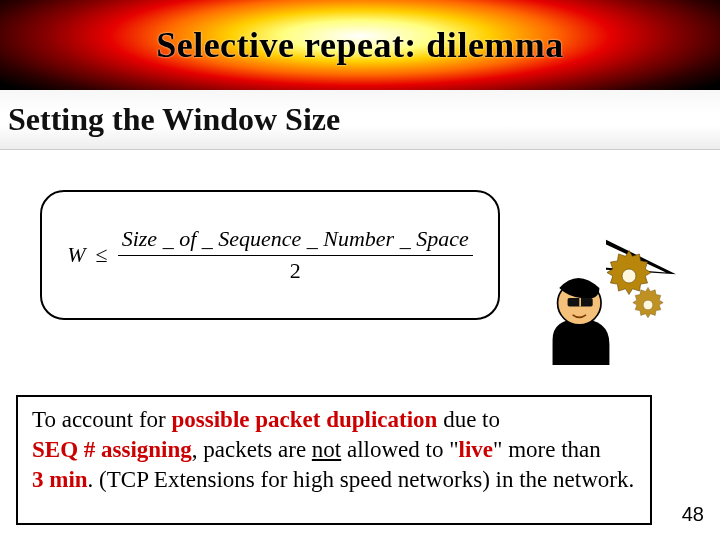  What do you see at coordinates (326, 450) in the screenshot?
I see `note-underline: not` at bounding box center [326, 450].